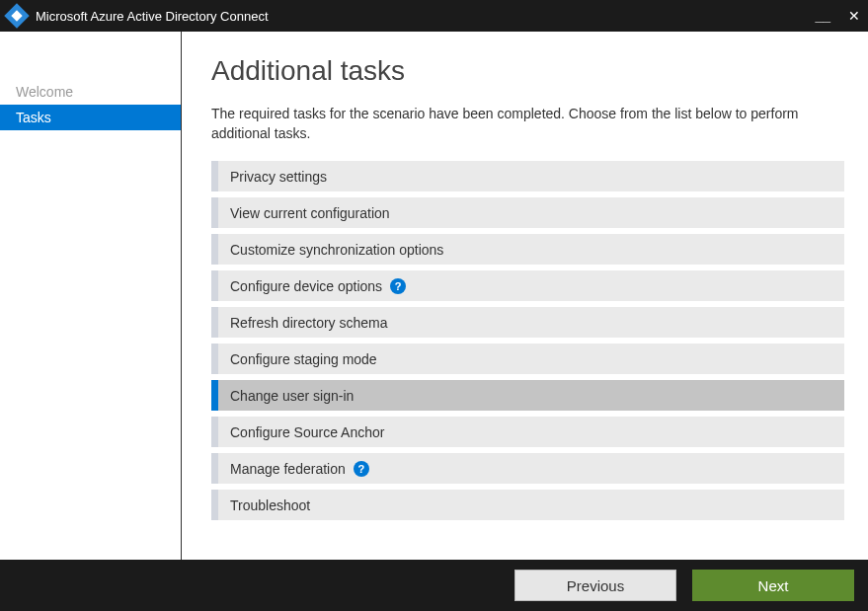 The image size is (868, 611). Describe the element at coordinates (91, 92) in the screenshot. I see `sidebar-item-welcome: Welcome` at that location.